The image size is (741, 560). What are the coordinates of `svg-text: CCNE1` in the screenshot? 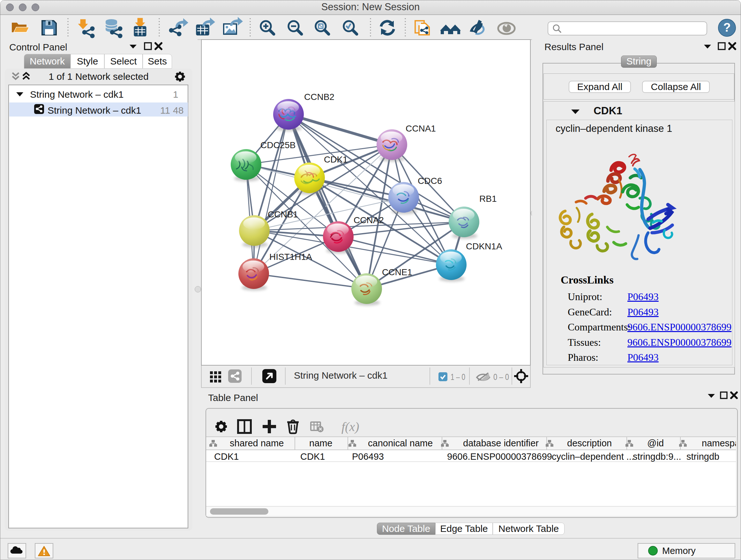 It's located at (397, 272).